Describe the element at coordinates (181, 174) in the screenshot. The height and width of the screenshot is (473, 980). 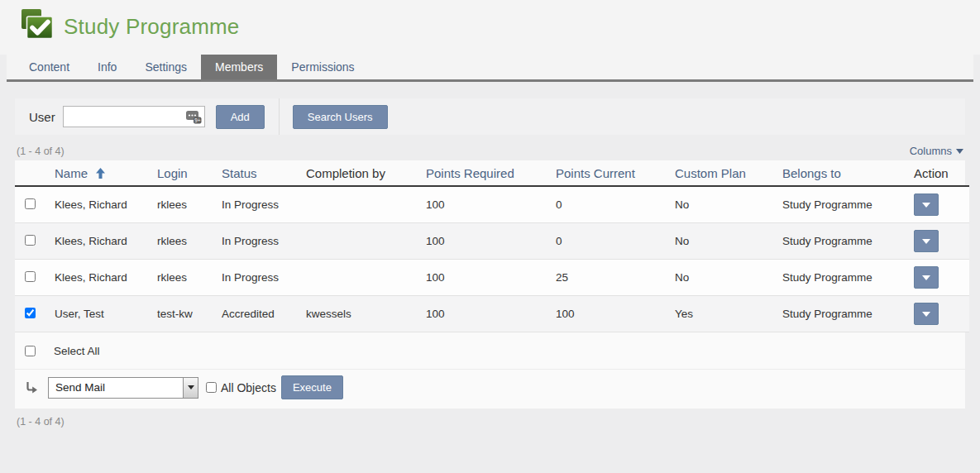
I see `column-header-login: Login` at that location.